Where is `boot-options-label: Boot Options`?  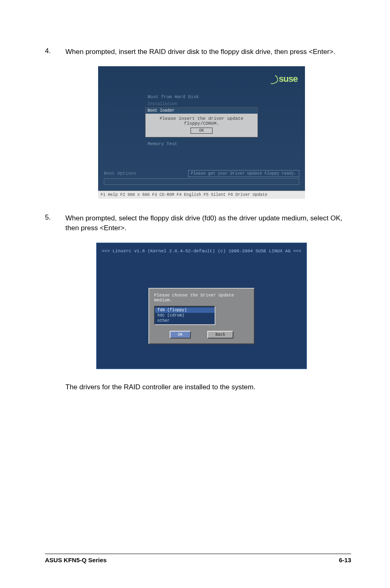
boot-options-label: Boot Options is located at coordinates (120, 173).